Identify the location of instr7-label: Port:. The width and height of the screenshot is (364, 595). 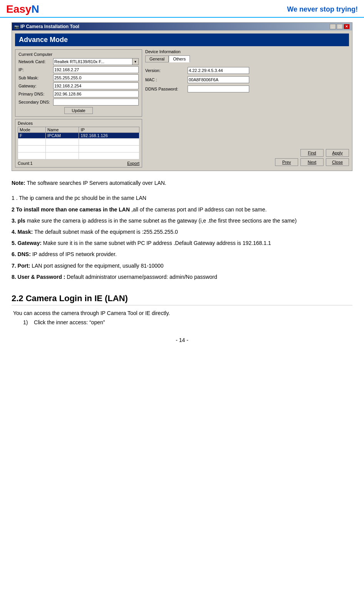
(24, 266).